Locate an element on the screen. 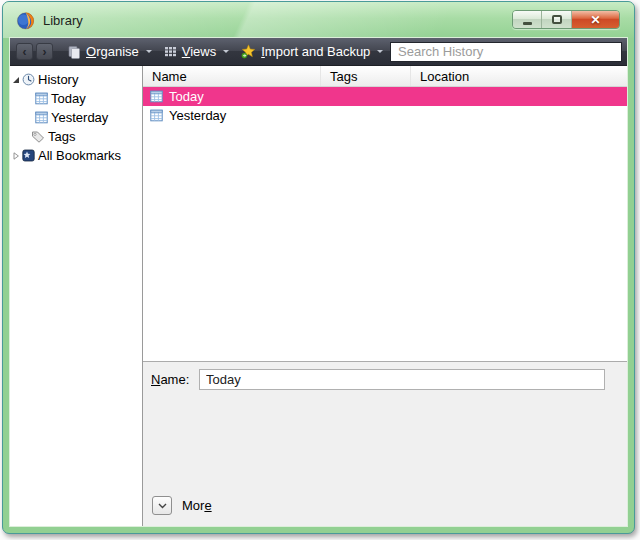  import-and-backup-menu-button: Import and Backup is located at coordinates (312, 52).